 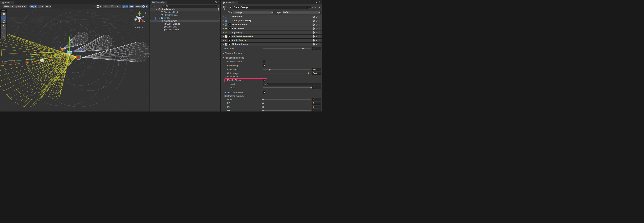 What do you see at coordinates (144, 16) in the screenshot?
I see `svg-text: z` at bounding box center [144, 16].